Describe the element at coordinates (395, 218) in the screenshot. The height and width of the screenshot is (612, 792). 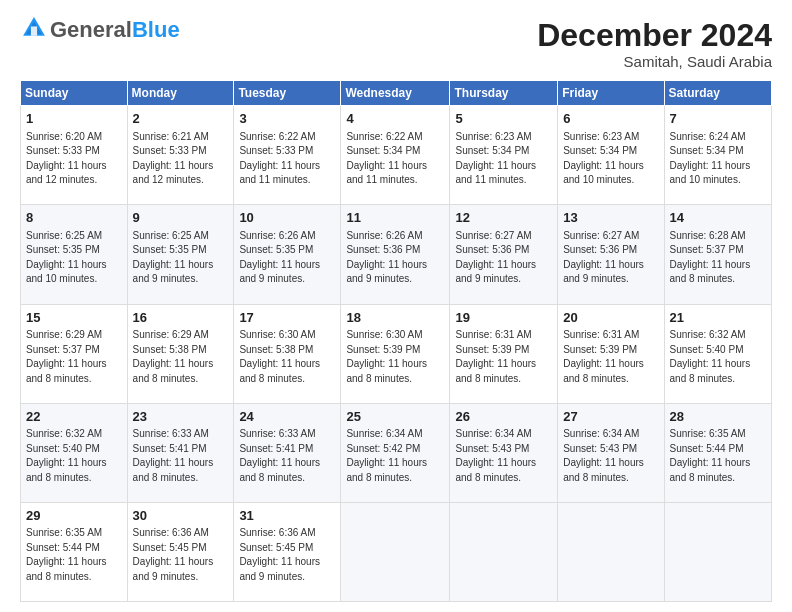
I see `day-number: 11` at that location.